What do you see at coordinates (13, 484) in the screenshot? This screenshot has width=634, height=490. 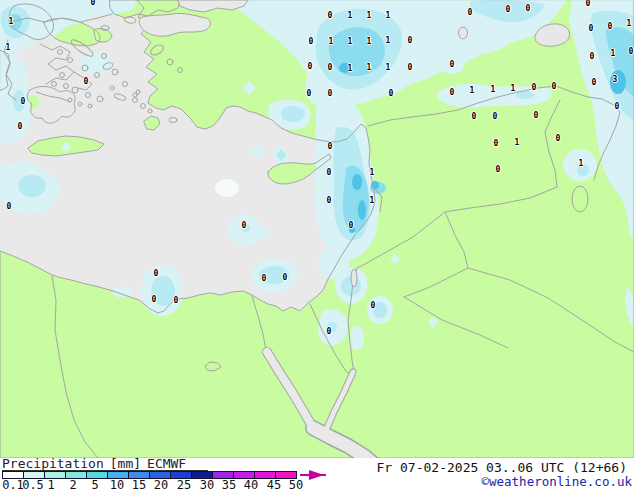 I see `legend-tick: 0.1` at bounding box center [13, 484].